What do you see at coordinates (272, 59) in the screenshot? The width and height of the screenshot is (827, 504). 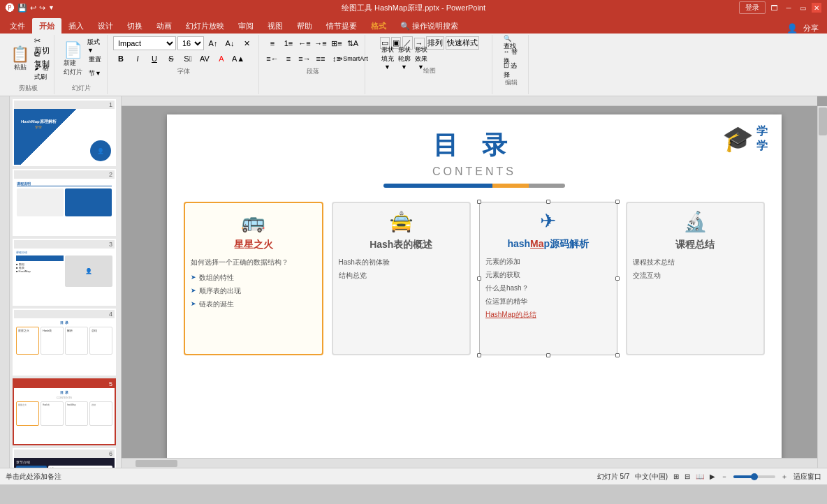 I see `align-left-btn: ≡←` at bounding box center [272, 59].